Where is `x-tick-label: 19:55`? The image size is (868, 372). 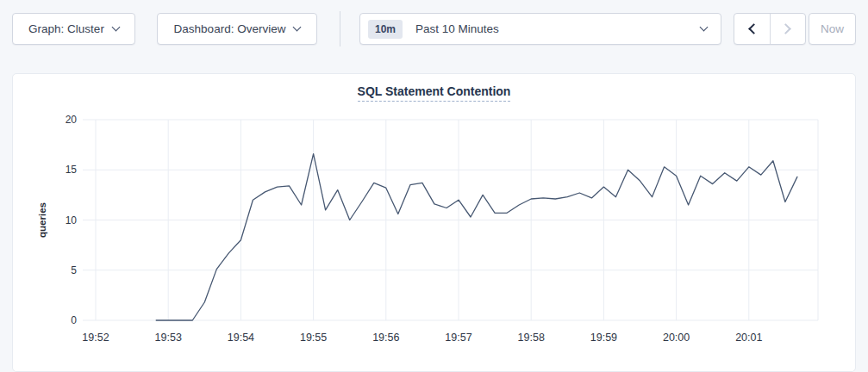 x-tick-label: 19:55 is located at coordinates (314, 338).